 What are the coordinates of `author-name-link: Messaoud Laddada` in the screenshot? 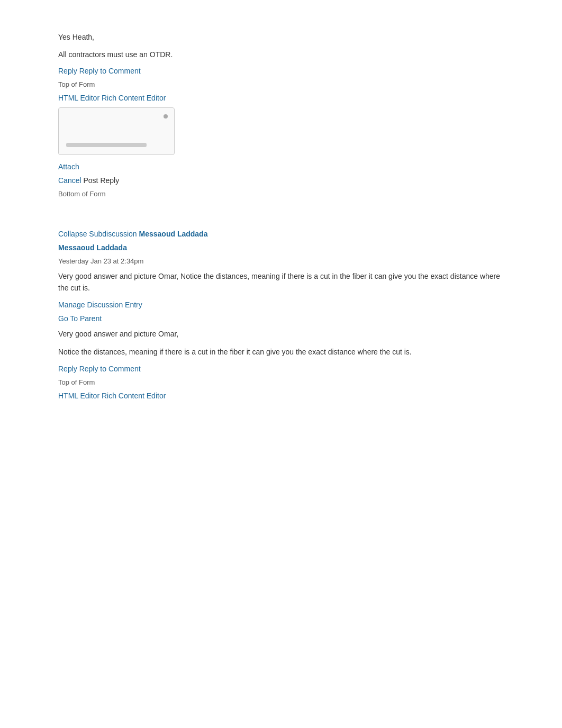 It's located at (93, 248).